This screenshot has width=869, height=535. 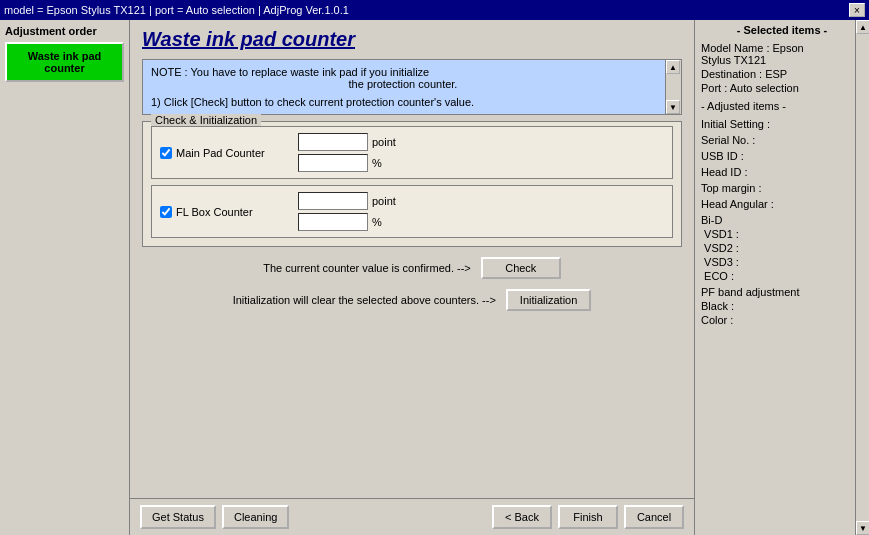 What do you see at coordinates (387, 163) in the screenshot?
I see `main-pad-percent-unit: %` at bounding box center [387, 163].